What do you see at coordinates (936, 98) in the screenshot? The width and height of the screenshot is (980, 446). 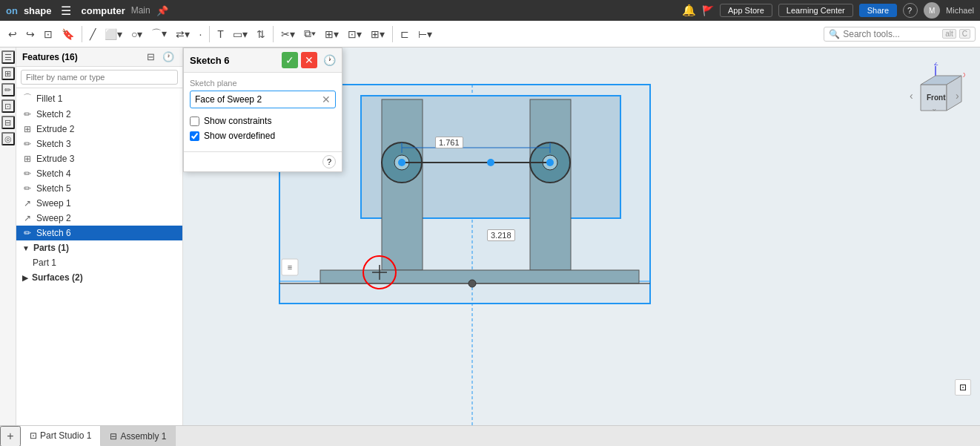 I see `nav-cube-front-label: Front` at bounding box center [936, 98].